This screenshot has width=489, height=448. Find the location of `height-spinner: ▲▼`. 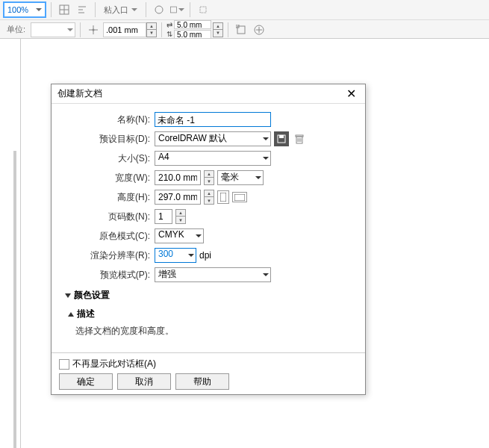

height-spinner: ▲▼ is located at coordinates (209, 197).